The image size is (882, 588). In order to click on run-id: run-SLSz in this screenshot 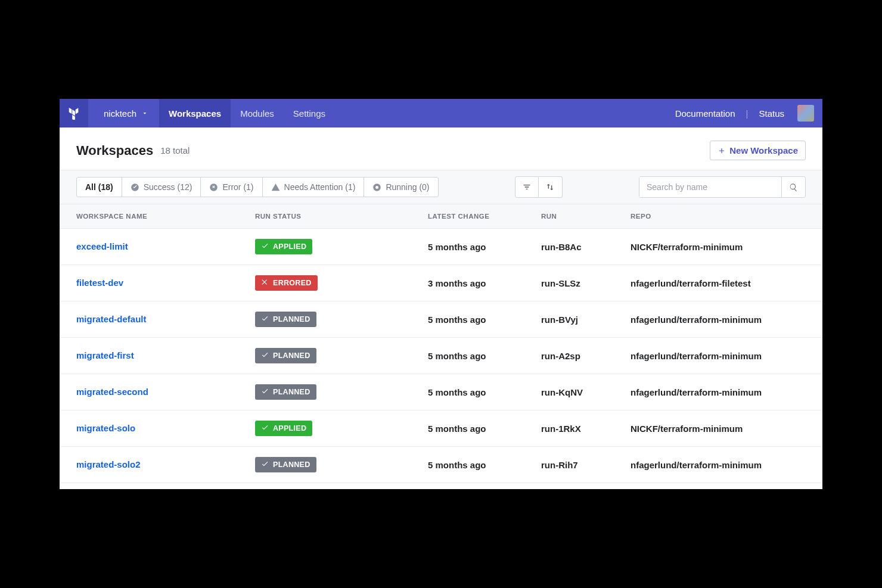, I will do `click(586, 284)`.